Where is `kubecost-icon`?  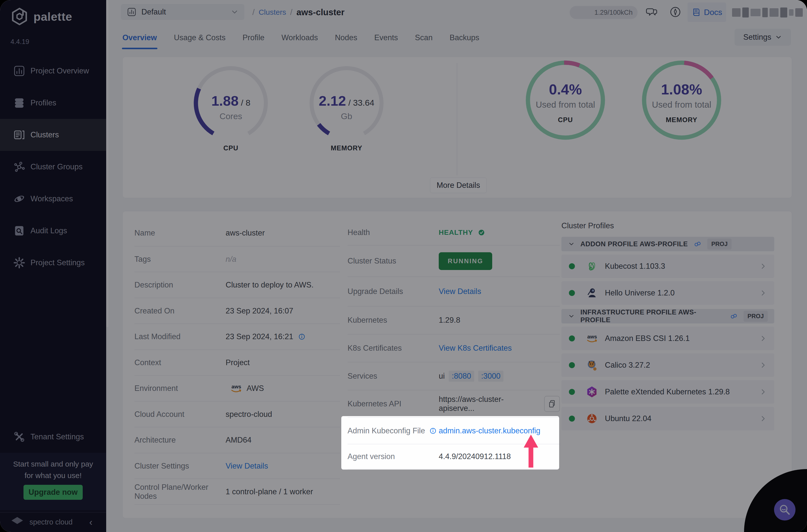 kubecost-icon is located at coordinates (592, 266).